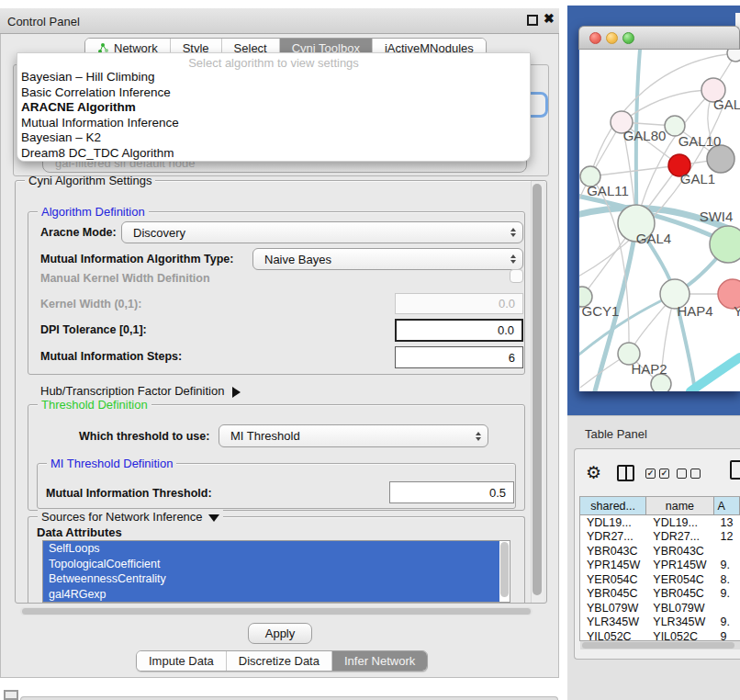 This screenshot has height=700, width=740. What do you see at coordinates (11, 694) in the screenshot?
I see `minimized-panel-icon` at bounding box center [11, 694].